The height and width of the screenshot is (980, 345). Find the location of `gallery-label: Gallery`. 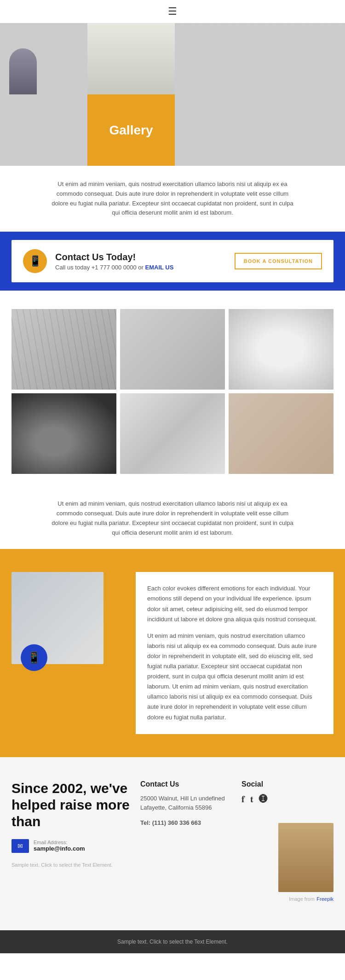

gallery-label: Gallery is located at coordinates (131, 130).